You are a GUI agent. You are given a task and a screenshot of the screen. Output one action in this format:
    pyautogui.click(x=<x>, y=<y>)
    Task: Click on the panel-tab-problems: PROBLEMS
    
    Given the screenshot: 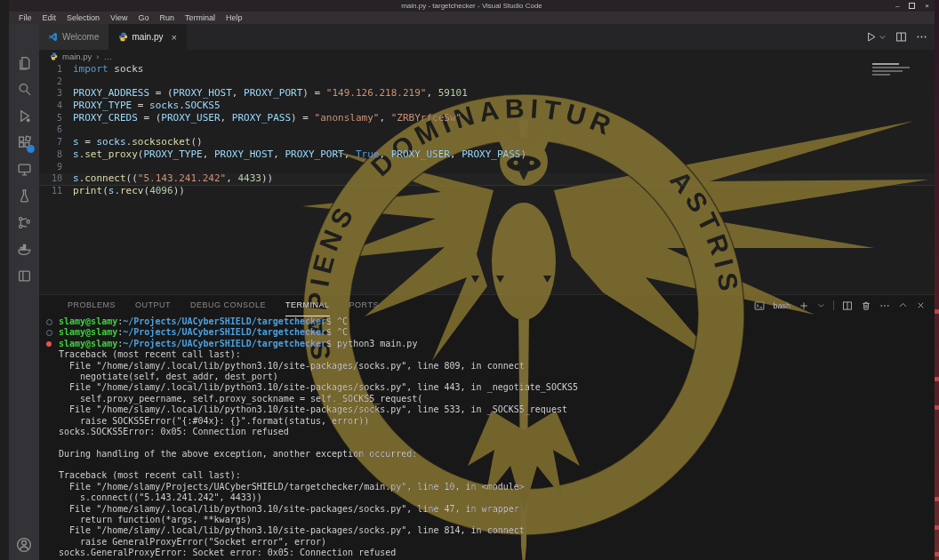 What is the action you would take?
    pyautogui.click(x=92, y=306)
    